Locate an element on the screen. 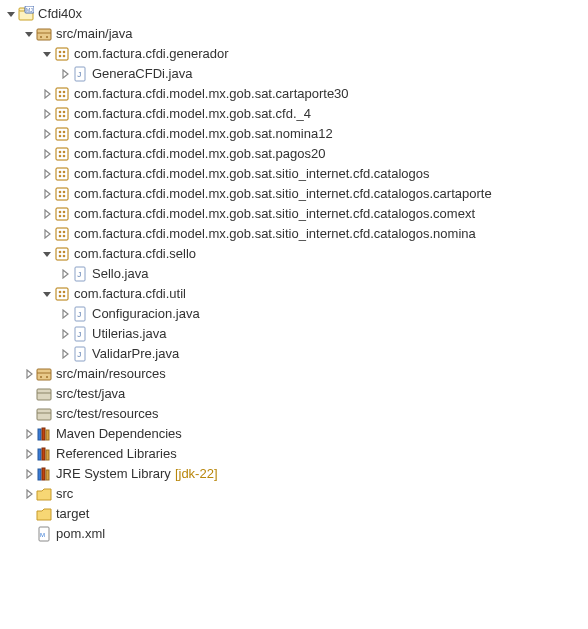 The image size is (588, 629). tree-item-package-util: com.factura.cfdi.util is located at coordinates (294, 294).